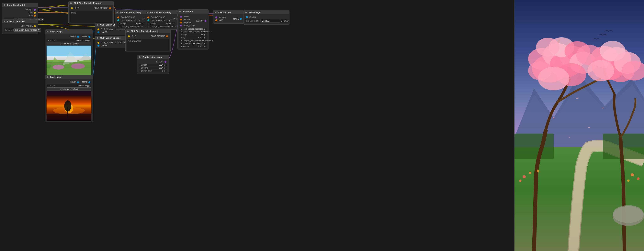 The image size is (644, 251). Describe the element at coordinates (141, 71) in the screenshot. I see `el-batch-prev: ◀` at that location.